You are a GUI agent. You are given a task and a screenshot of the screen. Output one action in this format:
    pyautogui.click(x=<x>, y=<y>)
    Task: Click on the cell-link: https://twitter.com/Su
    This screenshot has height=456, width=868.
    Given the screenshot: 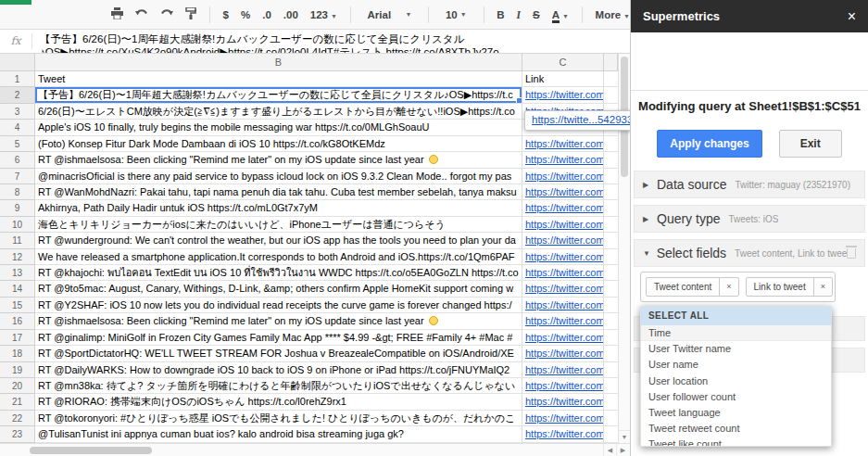 What is the action you would take?
    pyautogui.click(x=563, y=145)
    